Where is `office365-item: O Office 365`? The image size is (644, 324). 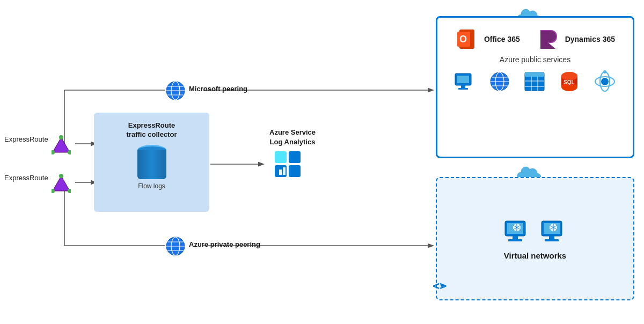
office365-item: O Office 365 is located at coordinates (487, 39).